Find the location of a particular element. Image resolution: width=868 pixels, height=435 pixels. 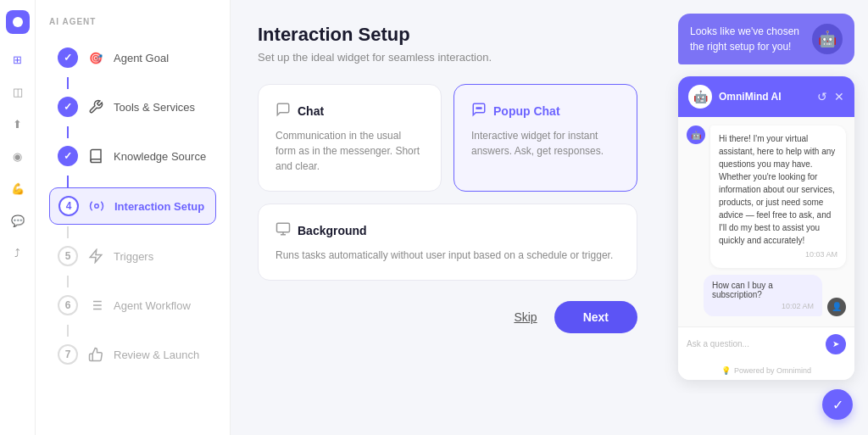

step-agent-workflow: 6 Agent Workflow is located at coordinates (132, 305).